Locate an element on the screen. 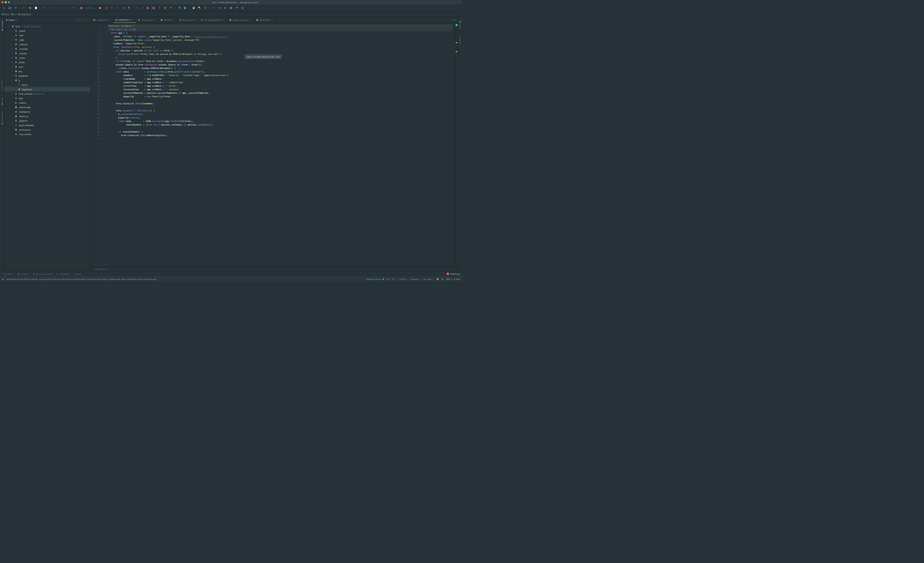 The width and height of the screenshot is (924, 563). tree-file: ▮.editorconfig is located at coordinates (47, 107).